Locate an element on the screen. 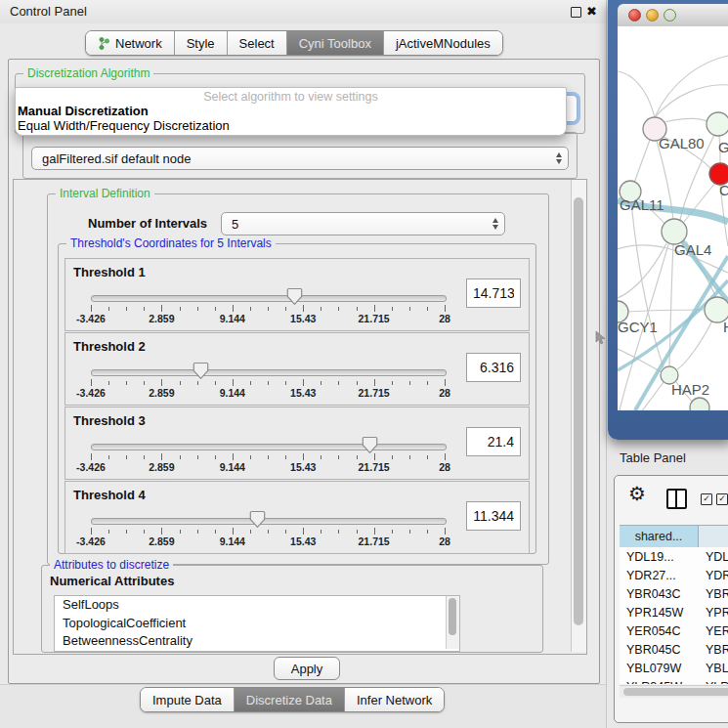  network-graph: GAL80GACGAL11GAL4GCY1HHAP2 is located at coordinates (672, 219).